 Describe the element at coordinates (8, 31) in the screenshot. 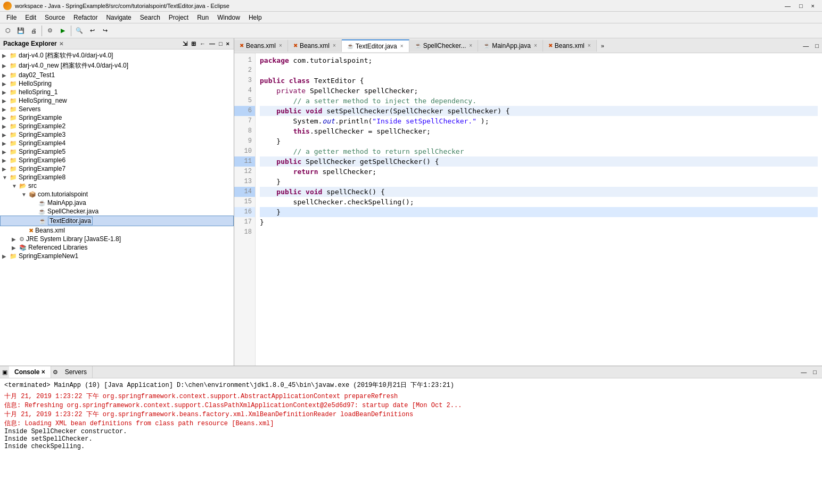

I see `new-btn: ⬡` at that location.